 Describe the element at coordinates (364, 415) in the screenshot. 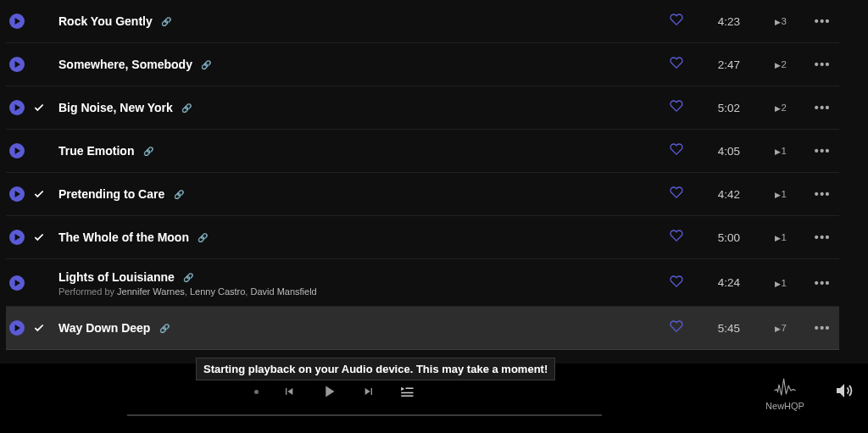

I see `progress-bar` at that location.